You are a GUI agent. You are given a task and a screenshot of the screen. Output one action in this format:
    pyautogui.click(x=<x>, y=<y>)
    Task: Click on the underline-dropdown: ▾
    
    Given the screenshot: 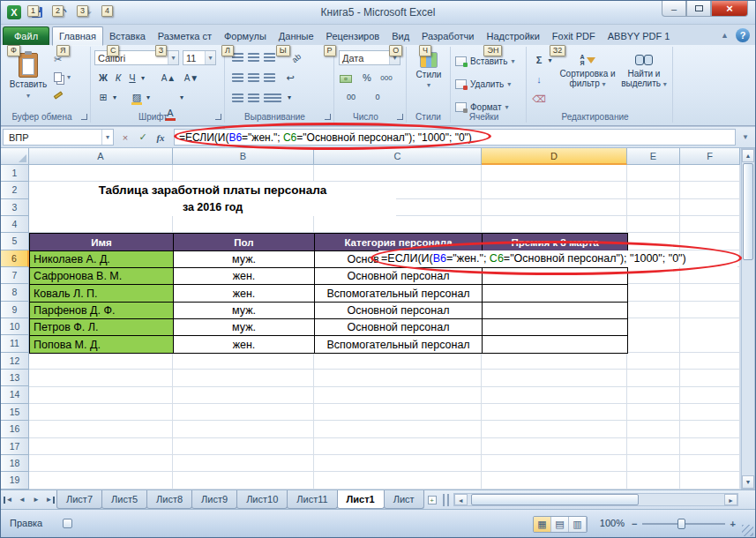 What is the action you would take?
    pyautogui.click(x=143, y=78)
    